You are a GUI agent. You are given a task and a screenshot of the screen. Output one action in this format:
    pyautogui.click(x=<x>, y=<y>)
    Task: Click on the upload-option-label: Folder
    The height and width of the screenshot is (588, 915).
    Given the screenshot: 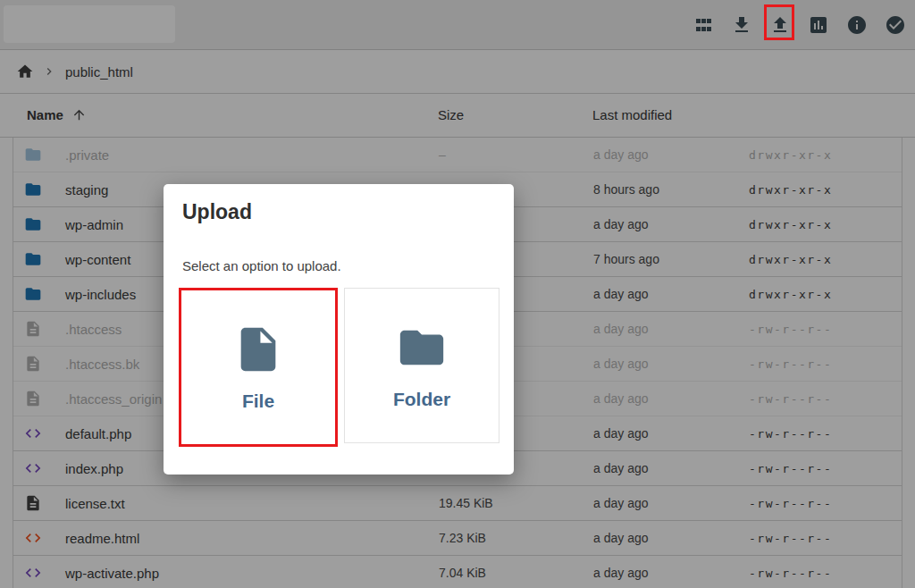 What is the action you would take?
    pyautogui.click(x=422, y=399)
    